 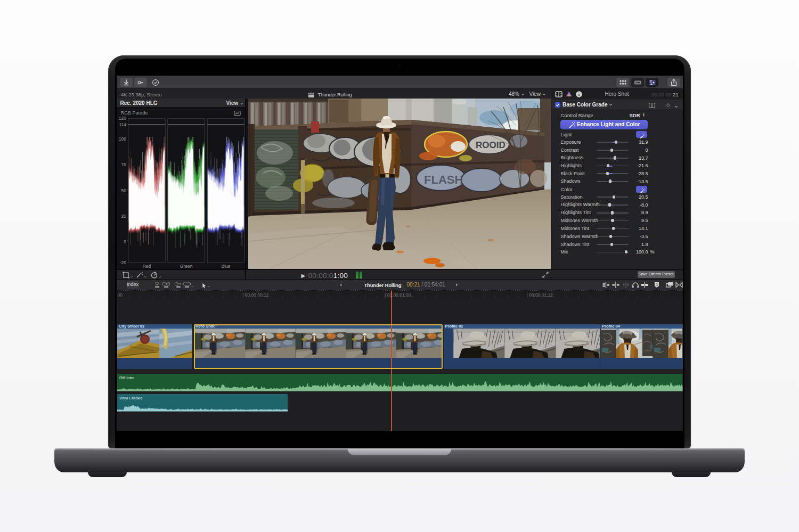 What do you see at coordinates (131, 397) in the screenshot?
I see `svg-text: Vinyl Crackle` at bounding box center [131, 397].